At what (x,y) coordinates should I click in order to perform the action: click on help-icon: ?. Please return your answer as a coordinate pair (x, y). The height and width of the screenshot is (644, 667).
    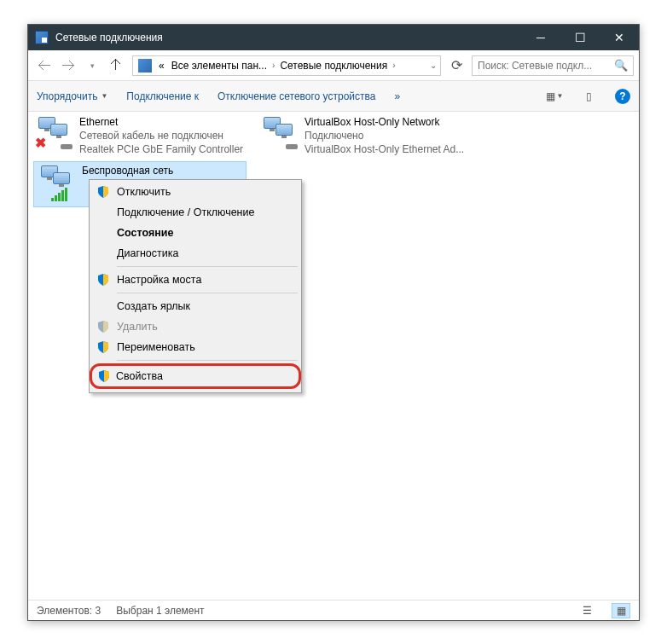
    Looking at the image, I should click on (623, 96).